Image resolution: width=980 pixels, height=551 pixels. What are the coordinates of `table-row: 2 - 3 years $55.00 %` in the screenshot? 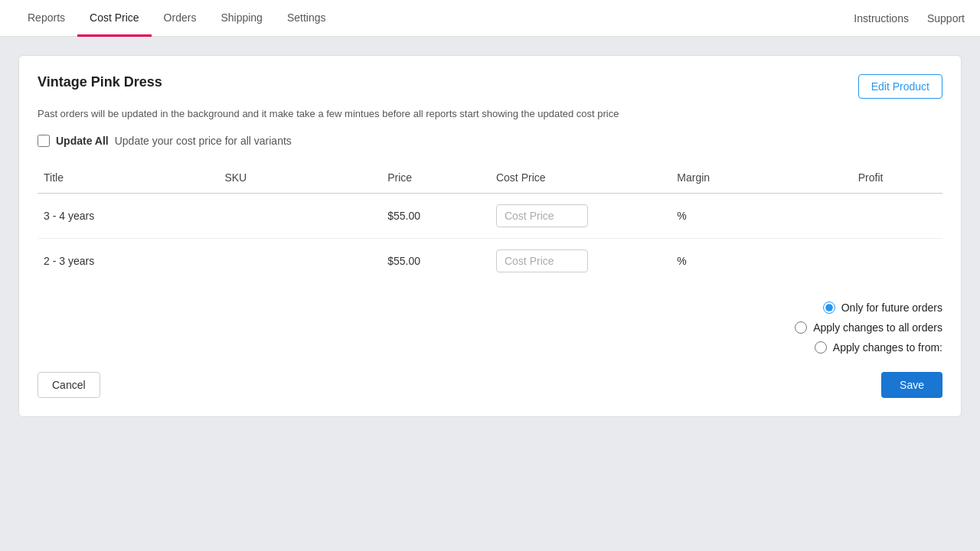 It's located at (490, 262).